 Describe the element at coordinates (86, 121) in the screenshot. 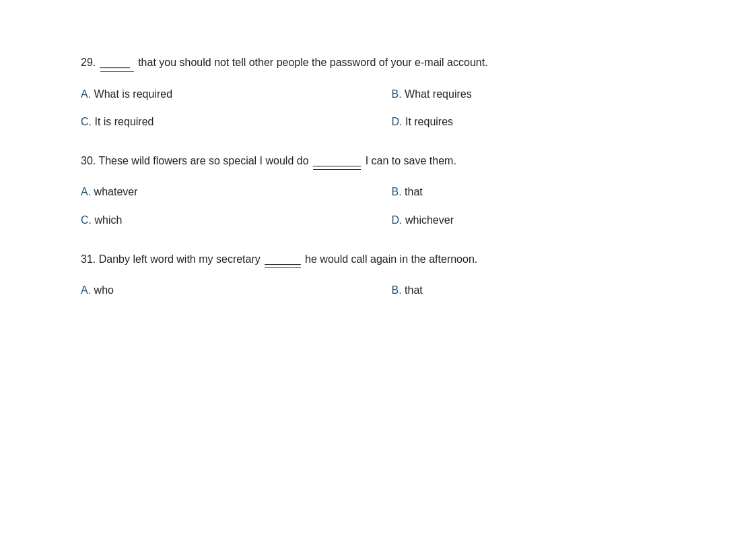

I see `option-29-c-label: C.` at that location.